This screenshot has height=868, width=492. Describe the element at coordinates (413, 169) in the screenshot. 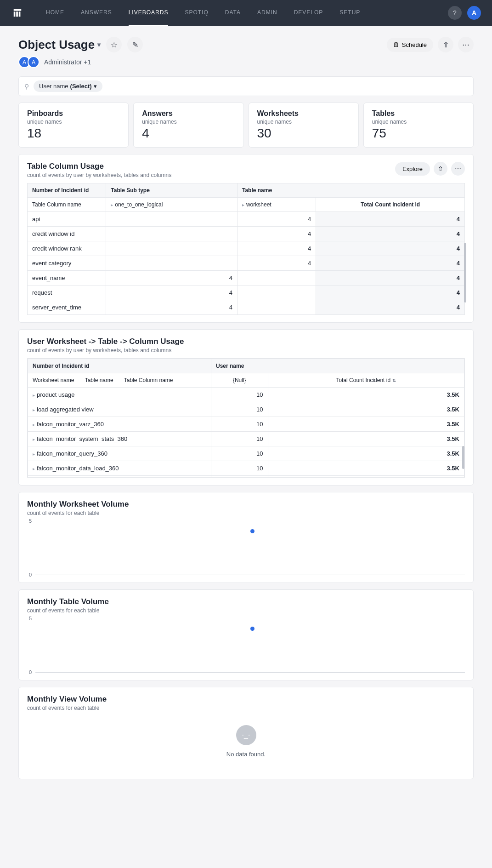

I see `explore-button: Explore` at that location.